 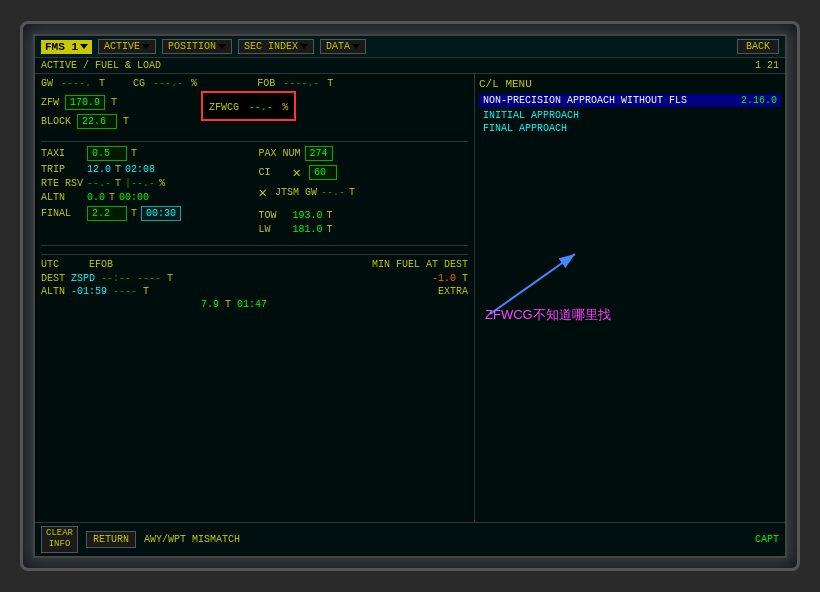 What do you see at coordinates (261, 108) in the screenshot?
I see `zfwcg-value: --.-` at bounding box center [261, 108].